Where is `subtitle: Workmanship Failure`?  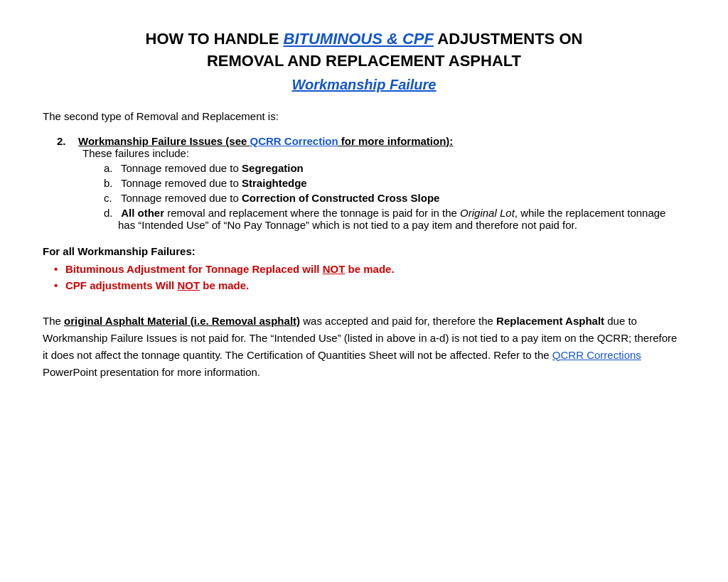 subtitle: Workmanship Failure is located at coordinates (364, 85).